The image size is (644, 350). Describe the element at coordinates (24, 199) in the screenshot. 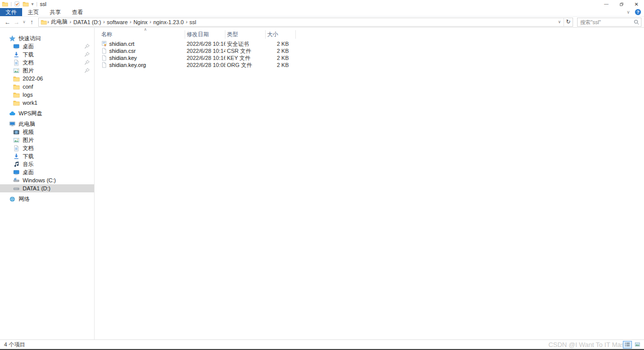

I see `sidebar-item-label: 网络` at that location.